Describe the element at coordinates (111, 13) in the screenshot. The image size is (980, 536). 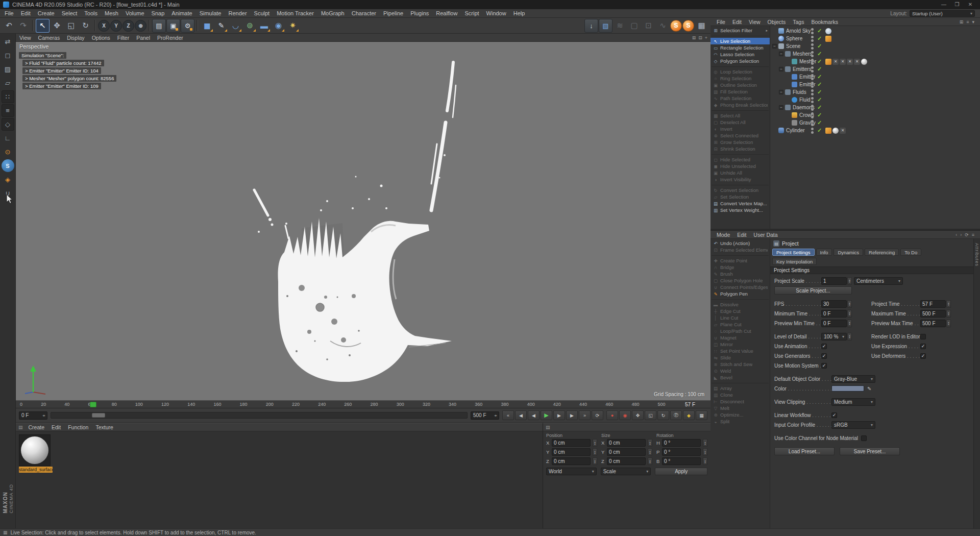
I see `menu-item: Mesh` at that location.